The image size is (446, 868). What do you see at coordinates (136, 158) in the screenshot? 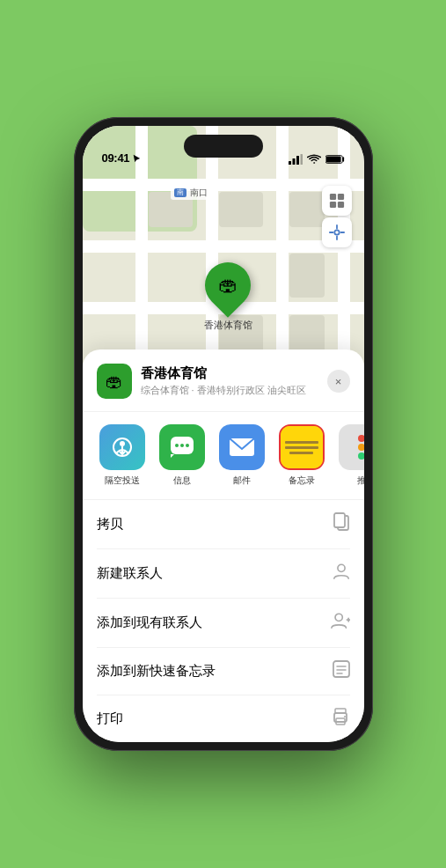
I see `location-arrow-icon` at bounding box center [136, 158].